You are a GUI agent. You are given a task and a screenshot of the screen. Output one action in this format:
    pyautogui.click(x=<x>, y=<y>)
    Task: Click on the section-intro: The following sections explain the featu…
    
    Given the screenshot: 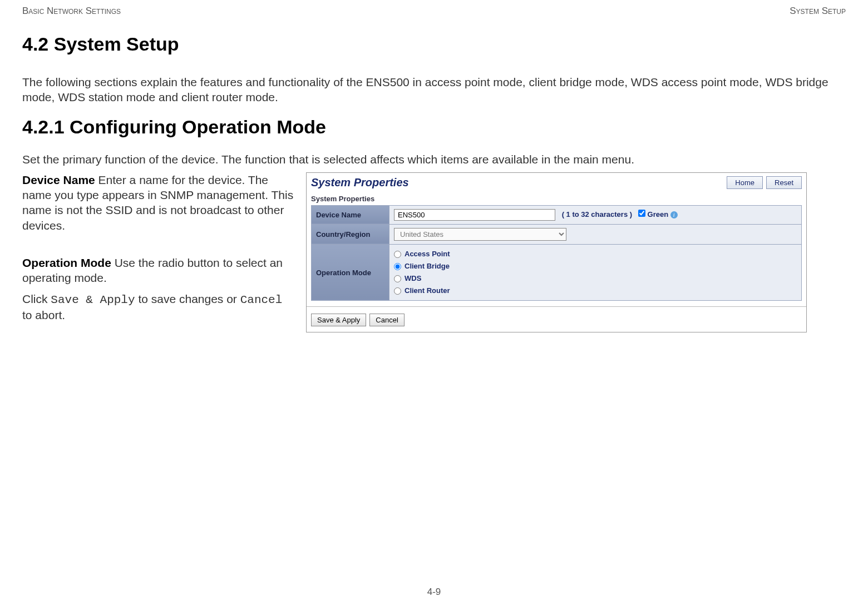 What is the action you would take?
    pyautogui.click(x=434, y=90)
    